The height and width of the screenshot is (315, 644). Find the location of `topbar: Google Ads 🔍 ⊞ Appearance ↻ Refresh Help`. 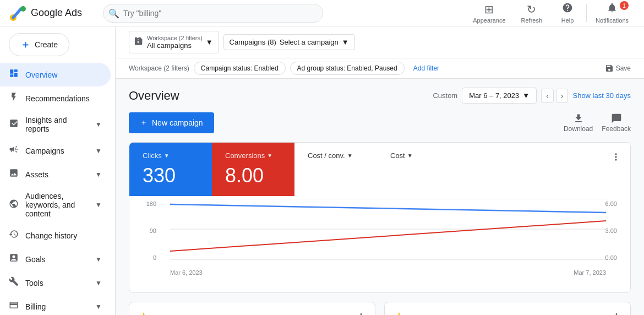

topbar: Google Ads 🔍 ⊞ Appearance ↻ Refresh Help is located at coordinates (322, 13).